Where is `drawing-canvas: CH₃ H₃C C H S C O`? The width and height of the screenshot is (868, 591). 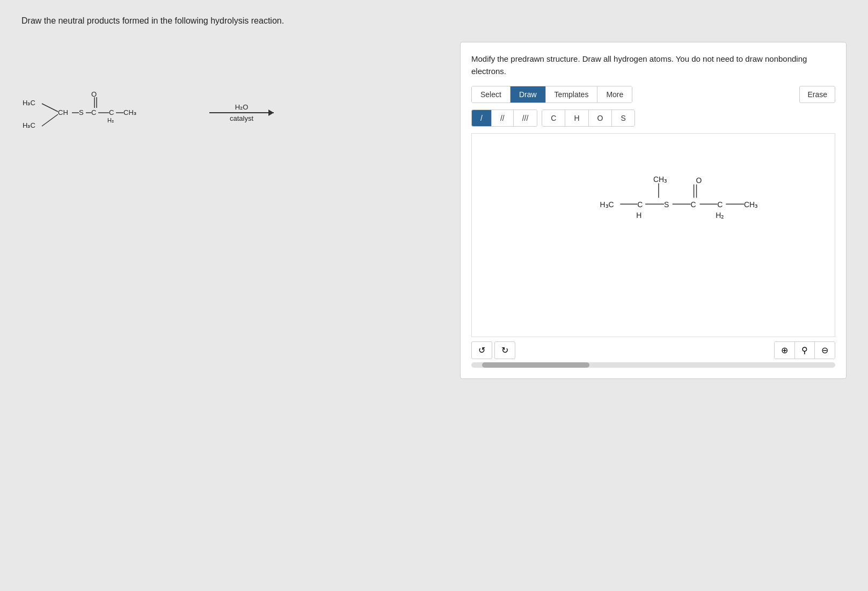
drawing-canvas: CH₃ H₃C C H S C O is located at coordinates (653, 235).